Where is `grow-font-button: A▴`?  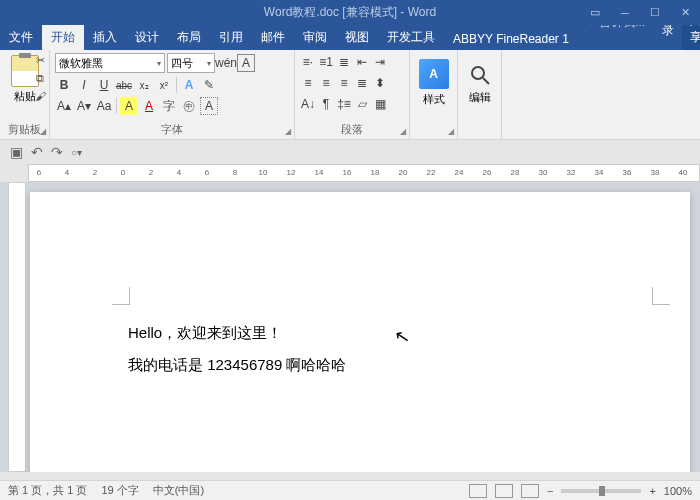 grow-font-button: A▴ is located at coordinates (64, 106).